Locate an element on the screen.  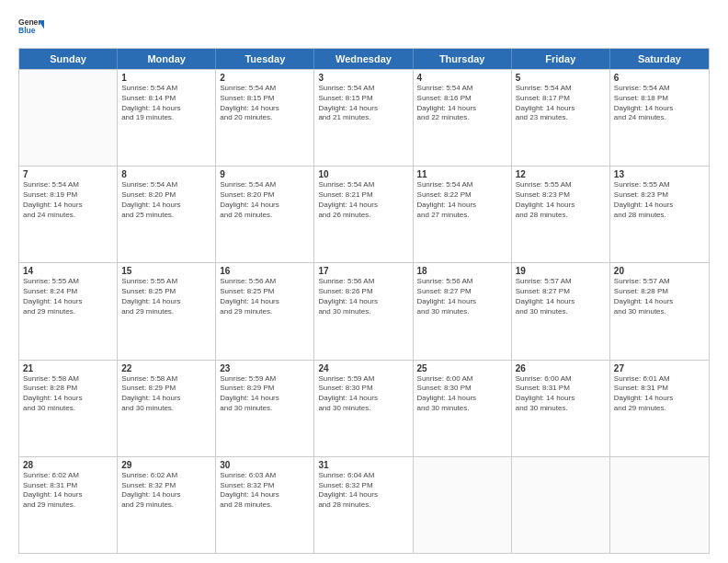
calendar-cell-6: 6Sunrise: 5:54 AMSunset: 8:18 PMDaylight… is located at coordinates (660, 118).